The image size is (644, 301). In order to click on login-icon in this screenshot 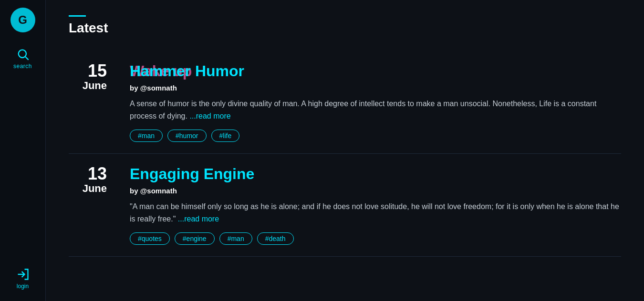, I will do `click(23, 274)`.